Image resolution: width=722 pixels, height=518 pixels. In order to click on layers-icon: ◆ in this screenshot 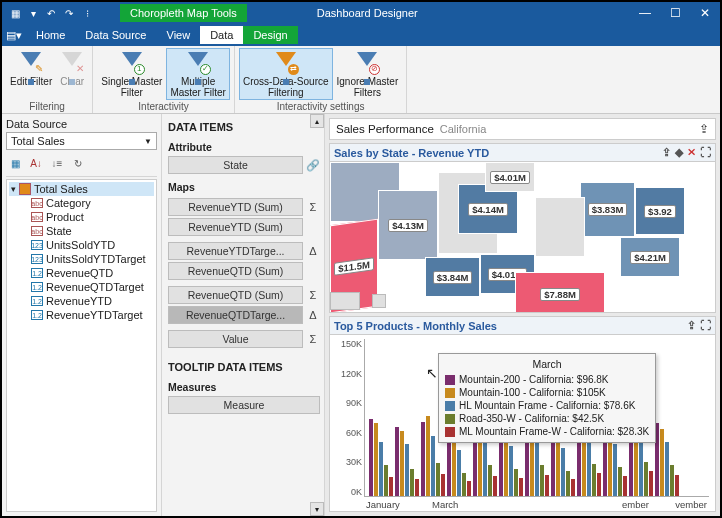, I will do `click(679, 152)`.